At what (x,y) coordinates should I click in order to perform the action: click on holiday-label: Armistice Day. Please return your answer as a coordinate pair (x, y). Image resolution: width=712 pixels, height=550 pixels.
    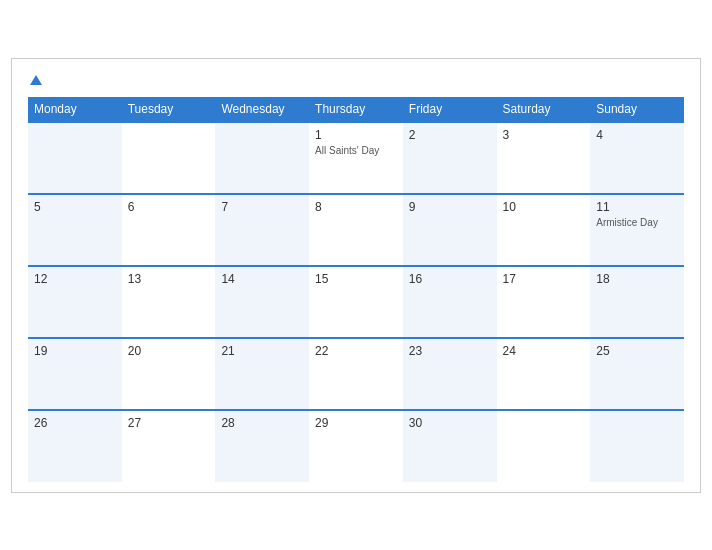
    Looking at the image, I should click on (637, 222).